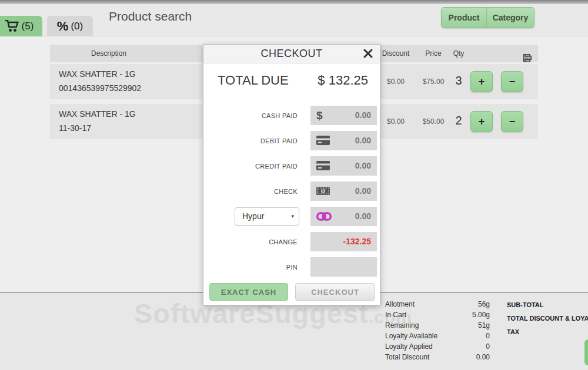  Describe the element at coordinates (343, 216) in the screenshot. I see `hypur-input: 0.00` at that location.